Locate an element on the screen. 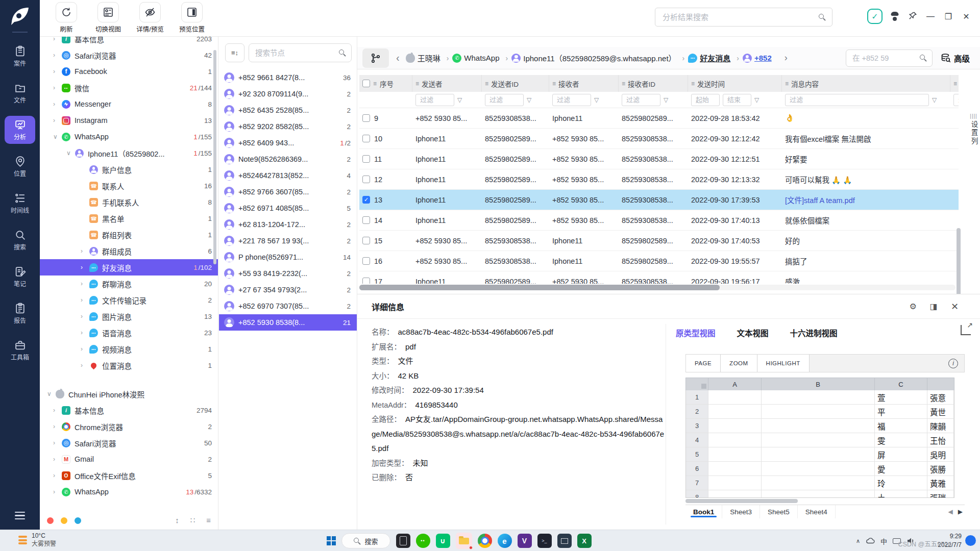 The width and height of the screenshot is (980, 551). yellow-dot is located at coordinates (64, 520).